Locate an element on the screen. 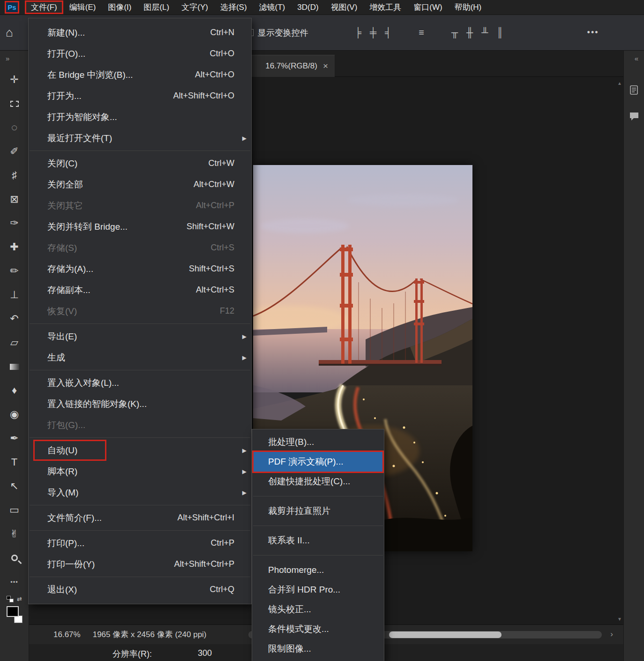  menu-plugins: 增效工具 is located at coordinates (385, 8).